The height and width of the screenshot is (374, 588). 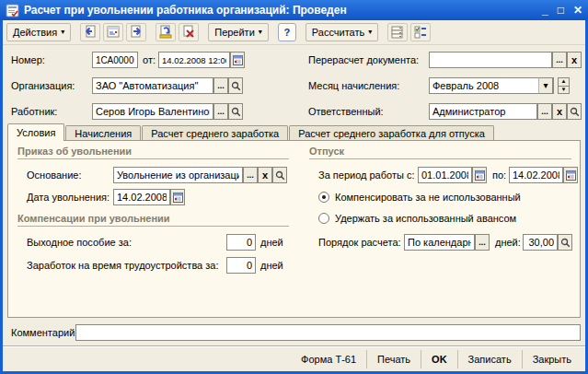 I want to click on spin-down-icon: ▼, so click(x=563, y=90).